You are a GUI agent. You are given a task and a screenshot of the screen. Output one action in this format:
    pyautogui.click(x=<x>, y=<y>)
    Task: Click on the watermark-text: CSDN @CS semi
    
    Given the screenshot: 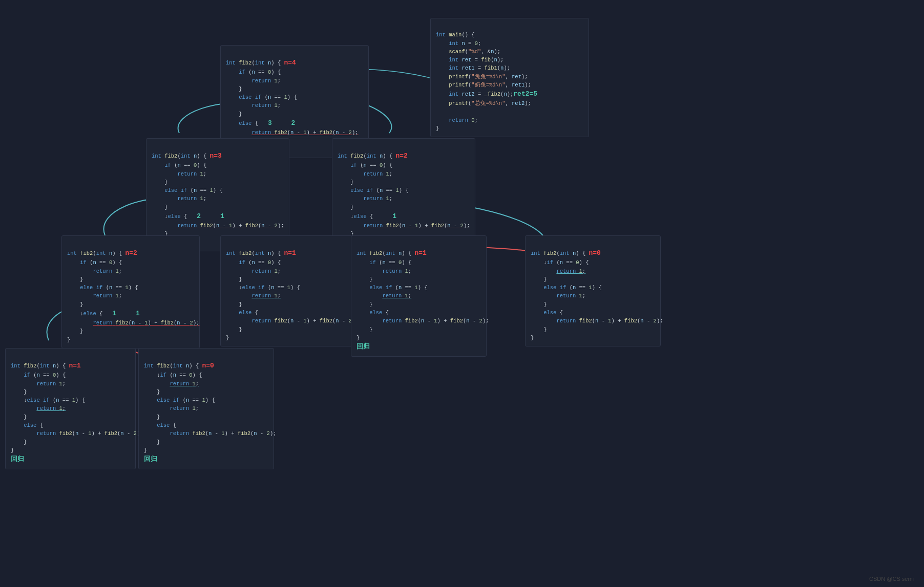 What is the action you would take?
    pyautogui.click(x=891, y=579)
    